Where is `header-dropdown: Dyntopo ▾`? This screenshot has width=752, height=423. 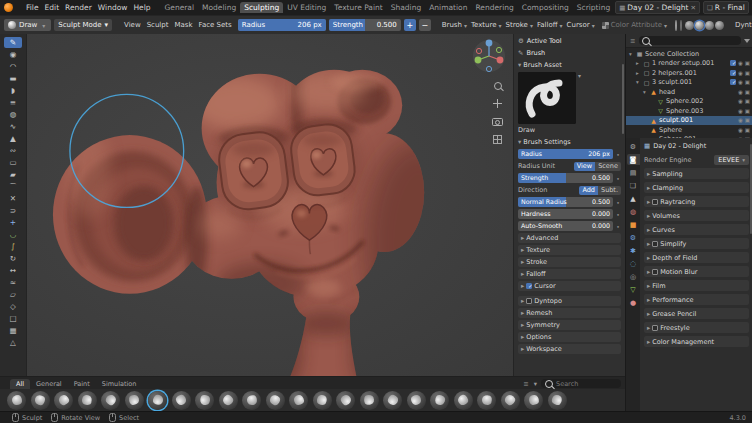 header-dropdown: Dyntopo ▾ is located at coordinates (742, 25).